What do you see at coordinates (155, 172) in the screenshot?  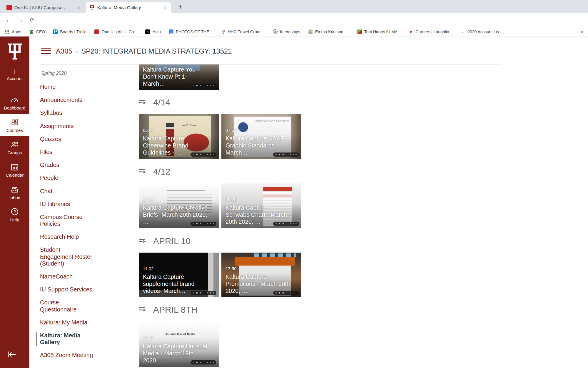 I see `date-section-header: 4/12` at bounding box center [155, 172].